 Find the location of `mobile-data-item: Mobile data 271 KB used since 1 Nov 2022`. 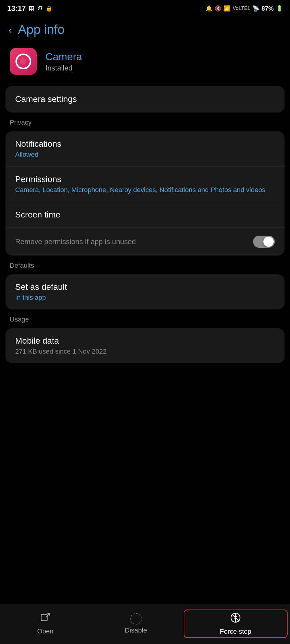

mobile-data-item: Mobile data 271 KB used since 1 Nov 2022 is located at coordinates (145, 346).